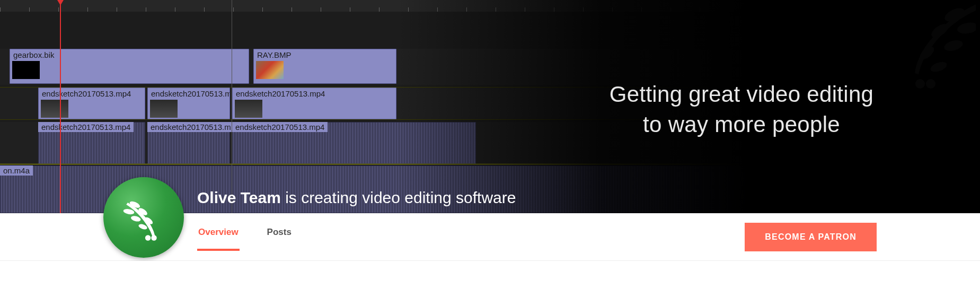  Describe the element at coordinates (811, 237) in the screenshot. I see `become-patron-button: BECOME A PATRON` at that location.